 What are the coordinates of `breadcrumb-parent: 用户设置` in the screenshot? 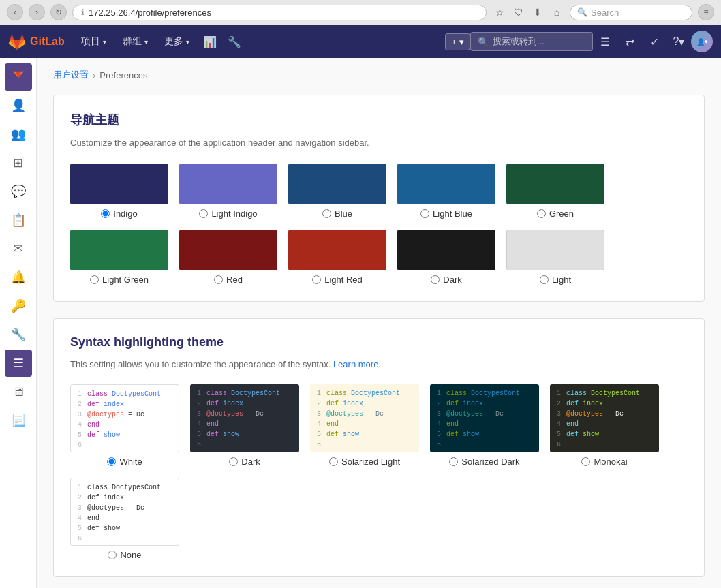 It's located at (71, 75).